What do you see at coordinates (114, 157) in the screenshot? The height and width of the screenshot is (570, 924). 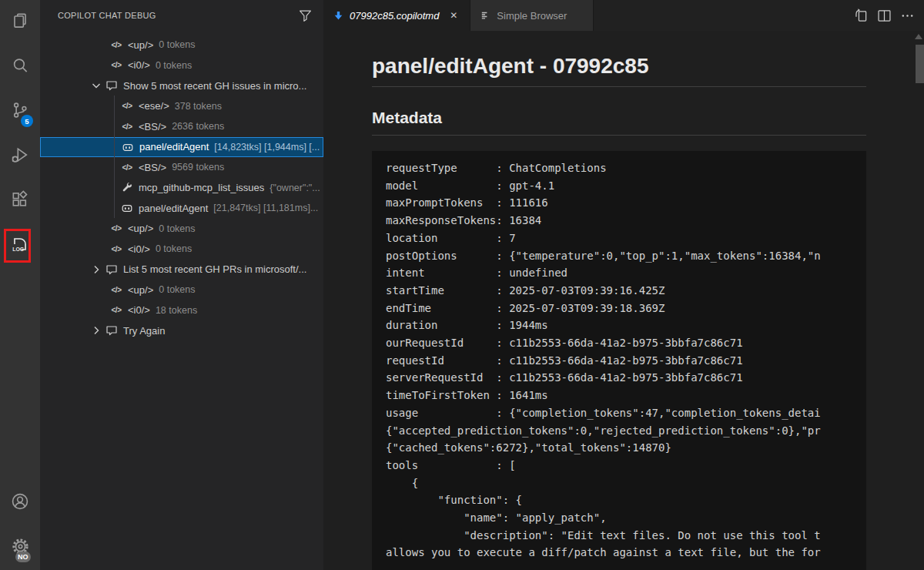 I see `tree-indent-guide` at bounding box center [114, 157].